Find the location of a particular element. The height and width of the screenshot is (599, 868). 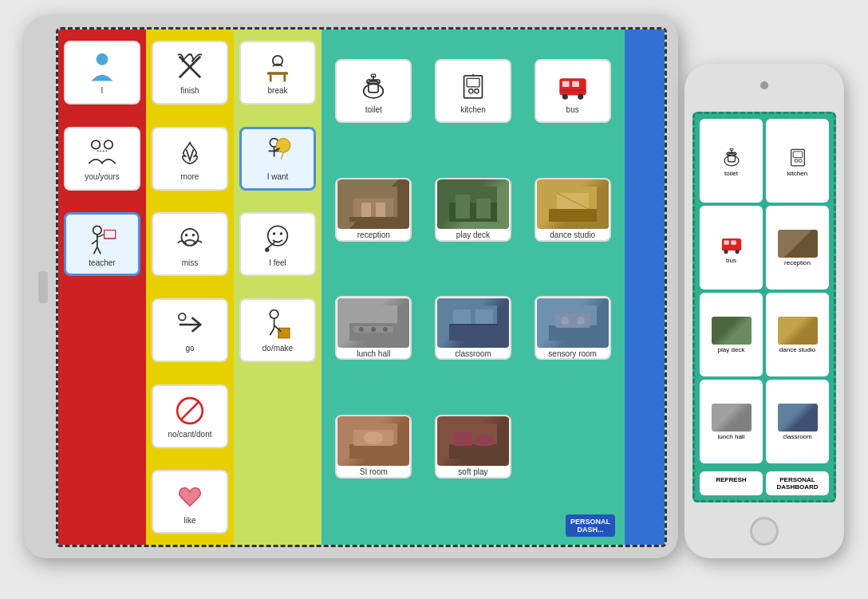

symbol-cell-break: break is located at coordinates (278, 73).